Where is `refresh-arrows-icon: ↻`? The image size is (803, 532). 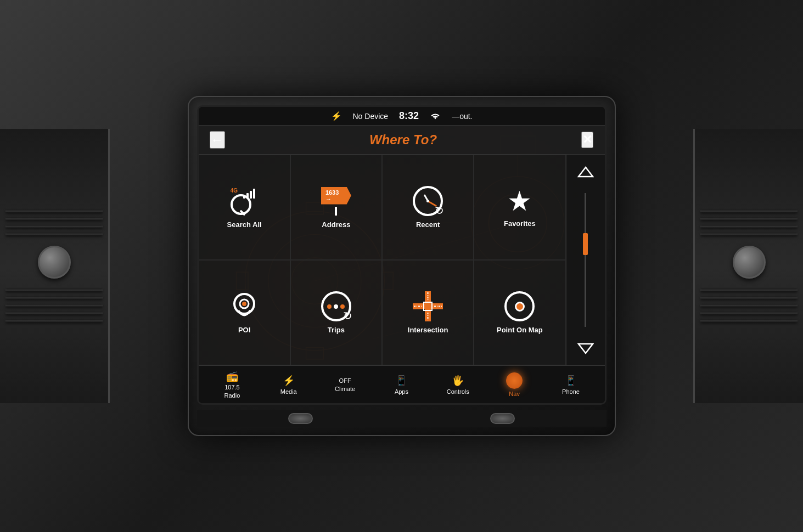 refresh-arrows-icon: ↻ is located at coordinates (439, 211).